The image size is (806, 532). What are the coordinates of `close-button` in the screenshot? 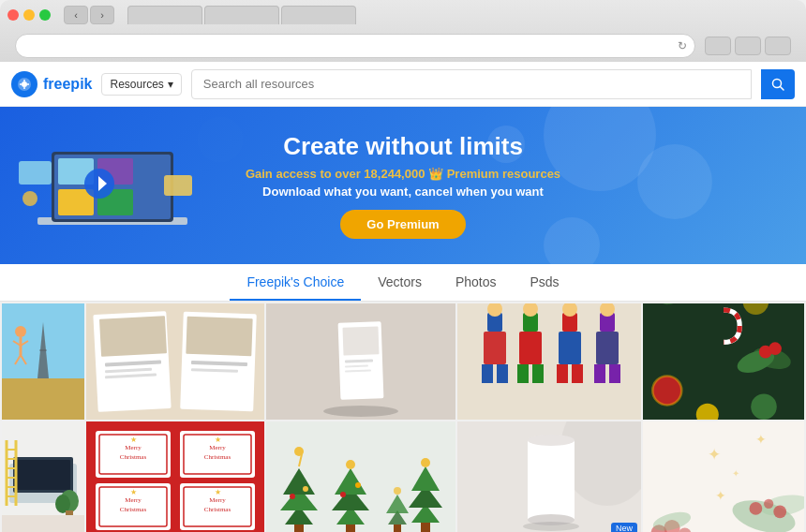 It's located at (13, 15).